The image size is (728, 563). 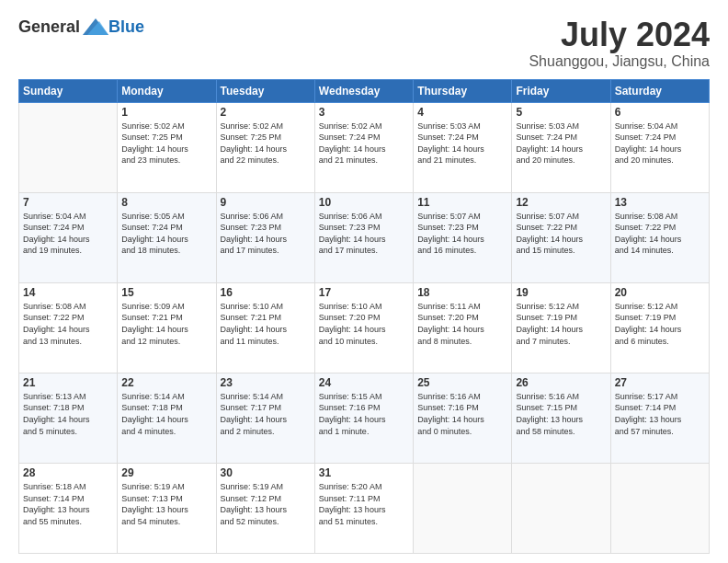 I want to click on calendar-cell: 16Sunrise: 5:10 AM Sunset: 7:21 PM Dayli…, so click(x=265, y=327).